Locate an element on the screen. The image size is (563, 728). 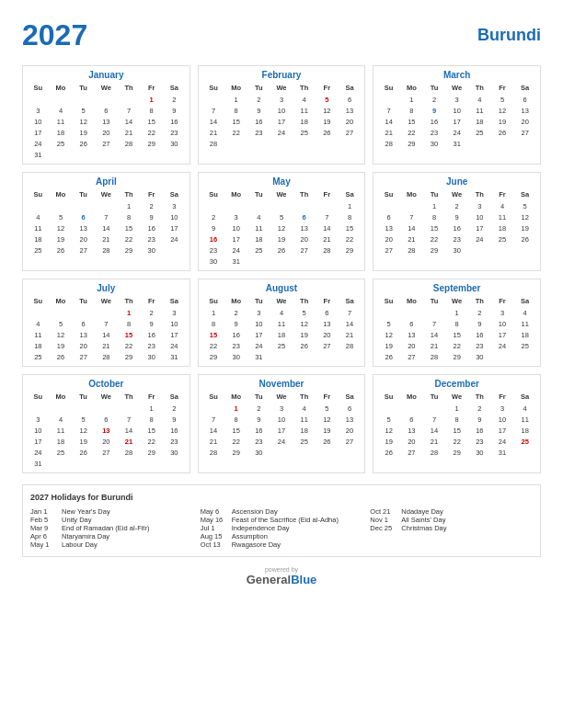
day-cell: 29 is located at coordinates (434, 250).